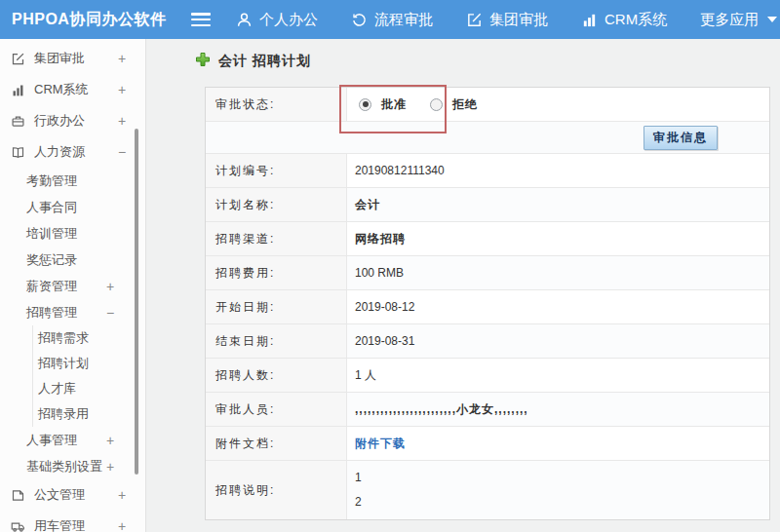  Describe the element at coordinates (681, 138) in the screenshot. I see `approval-info-button: 审批信息` at that location.